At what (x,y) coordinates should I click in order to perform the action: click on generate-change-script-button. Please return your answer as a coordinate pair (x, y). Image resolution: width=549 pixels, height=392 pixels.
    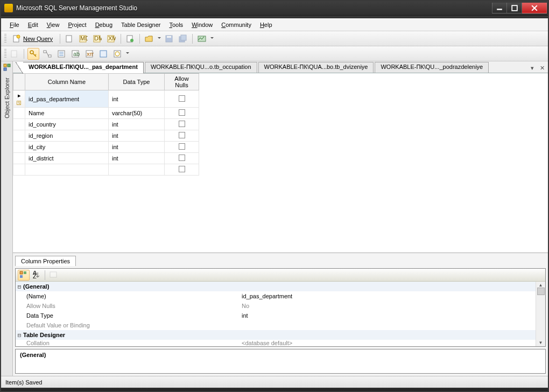
    Looking at the image, I should click on (15, 54).